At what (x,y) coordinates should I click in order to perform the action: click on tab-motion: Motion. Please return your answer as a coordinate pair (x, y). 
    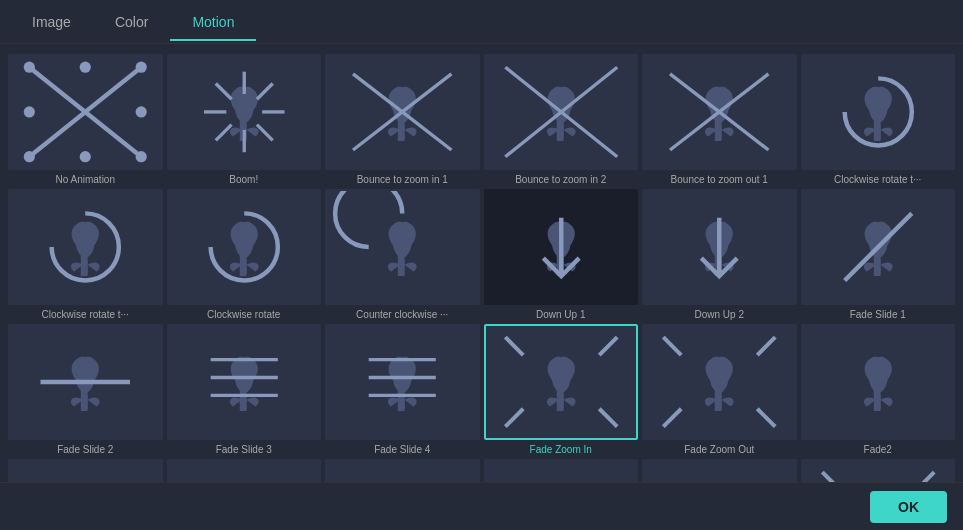
    Looking at the image, I should click on (213, 22).